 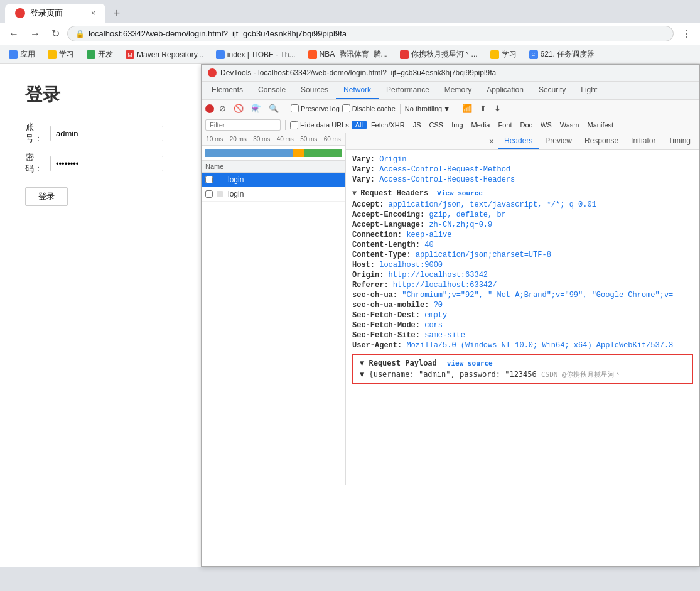 What do you see at coordinates (22, 54) in the screenshot?
I see `bookmark-apps: 应用` at bounding box center [22, 54].